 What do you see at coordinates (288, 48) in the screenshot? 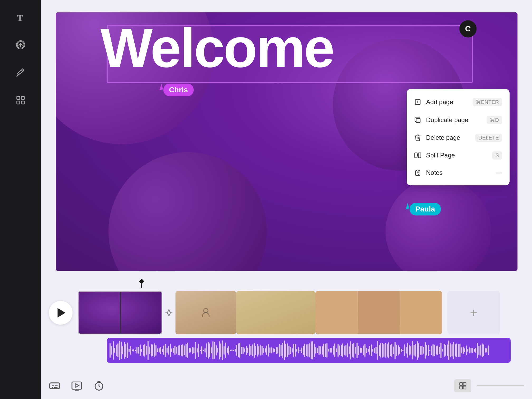
I see `welcome-text: Welcome` at bounding box center [288, 48].